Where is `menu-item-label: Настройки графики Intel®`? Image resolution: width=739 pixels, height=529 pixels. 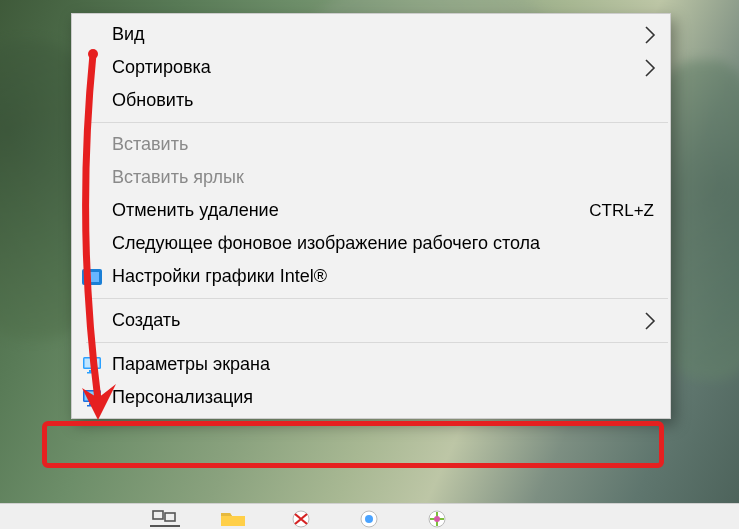
menu-item-label: Настройки графики Intel® is located at coordinates (383, 276).